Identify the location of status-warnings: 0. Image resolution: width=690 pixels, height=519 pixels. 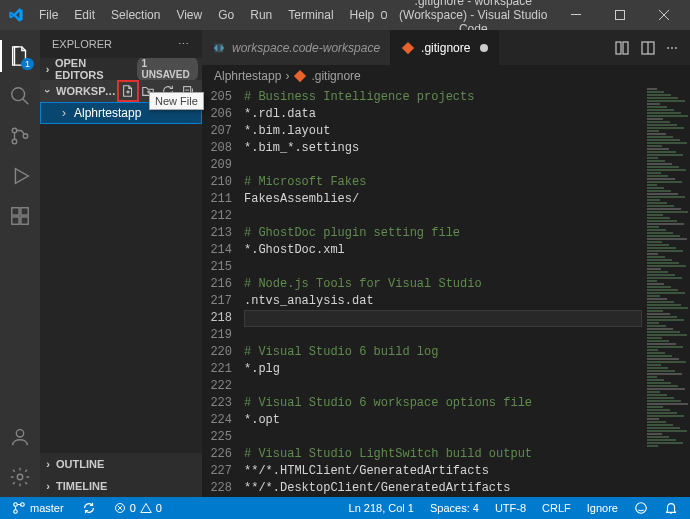
(159, 508).